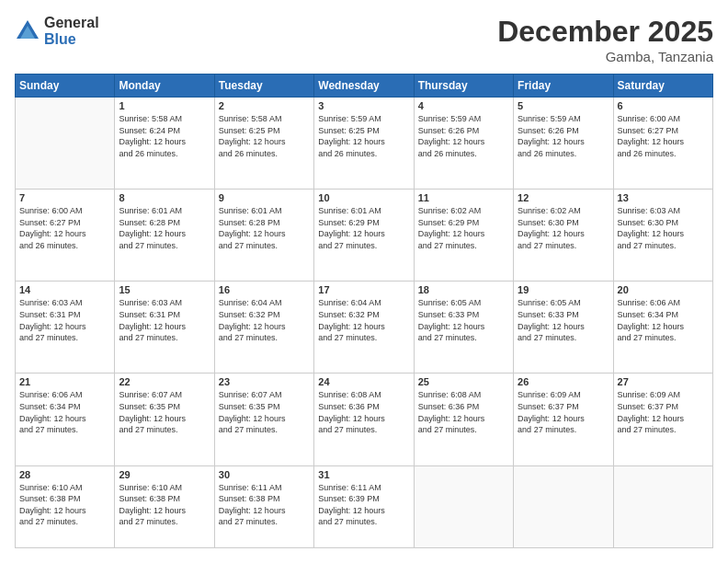  I want to click on day-number: 8, so click(164, 198).